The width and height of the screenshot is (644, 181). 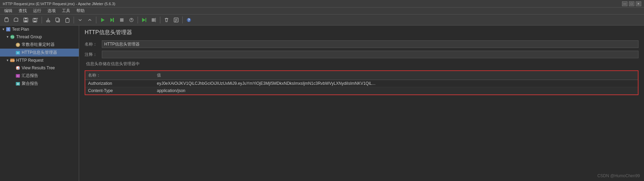 I want to click on save-button, so click(x=26, y=20).